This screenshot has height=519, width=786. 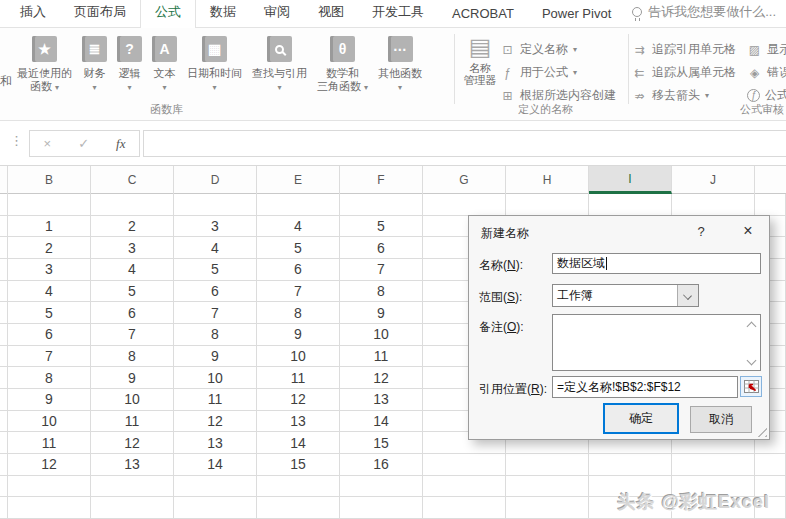 I want to click on grid-cell: 15, so click(x=298, y=465).